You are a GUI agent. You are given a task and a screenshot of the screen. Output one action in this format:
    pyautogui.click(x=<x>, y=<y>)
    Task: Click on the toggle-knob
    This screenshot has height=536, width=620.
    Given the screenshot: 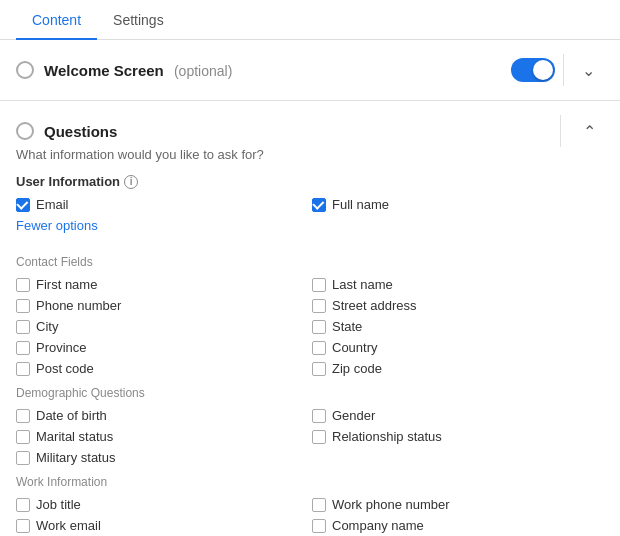 What is the action you would take?
    pyautogui.click(x=543, y=70)
    